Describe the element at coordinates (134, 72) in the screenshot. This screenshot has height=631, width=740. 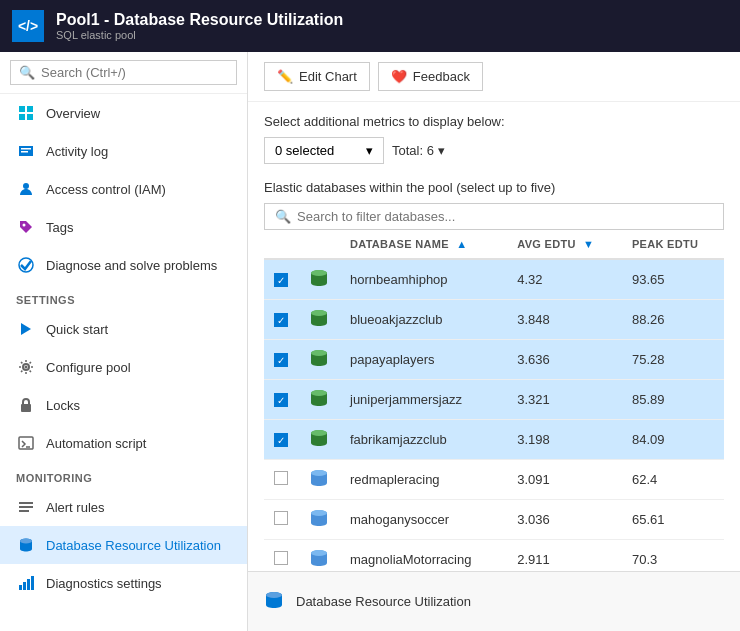
I see `search-input` at that location.